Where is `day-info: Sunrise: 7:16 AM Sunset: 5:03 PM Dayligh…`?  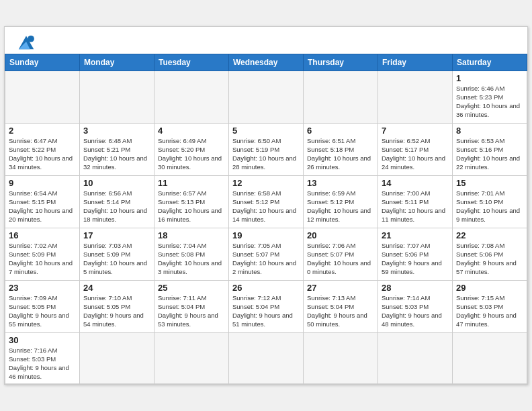 day-info: Sunrise: 7:16 AM Sunset: 5:03 PM Dayligh… is located at coordinates (42, 364).